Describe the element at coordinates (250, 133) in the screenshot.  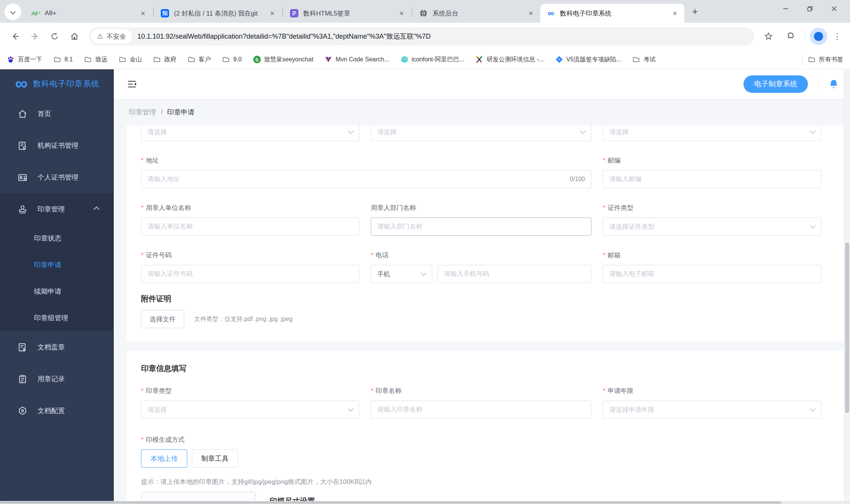
I see `region-select-1: 请选择` at that location.